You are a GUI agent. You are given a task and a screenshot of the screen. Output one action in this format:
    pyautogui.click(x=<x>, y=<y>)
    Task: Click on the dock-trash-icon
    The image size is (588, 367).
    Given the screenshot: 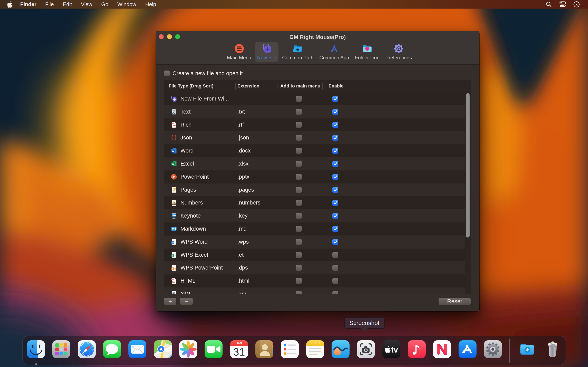 What is the action you would take?
    pyautogui.click(x=553, y=349)
    